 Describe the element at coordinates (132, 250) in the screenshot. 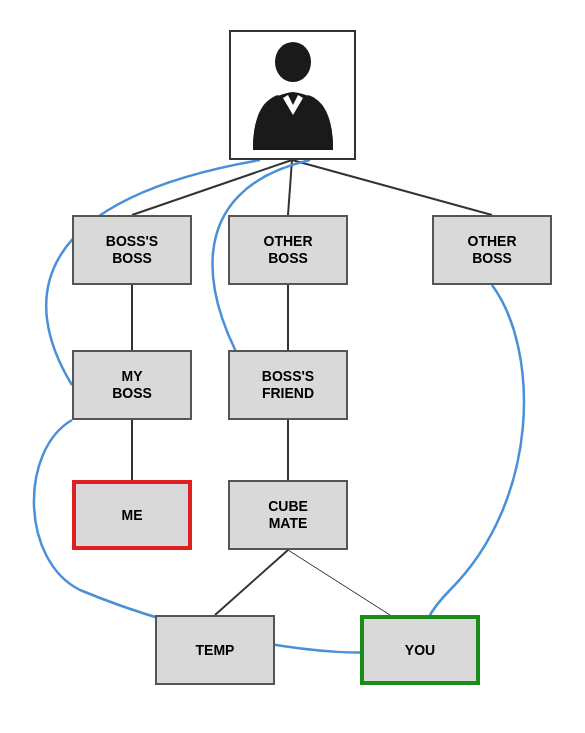

I see `bosss-boss-node: BOSS'S BOSS` at that location.